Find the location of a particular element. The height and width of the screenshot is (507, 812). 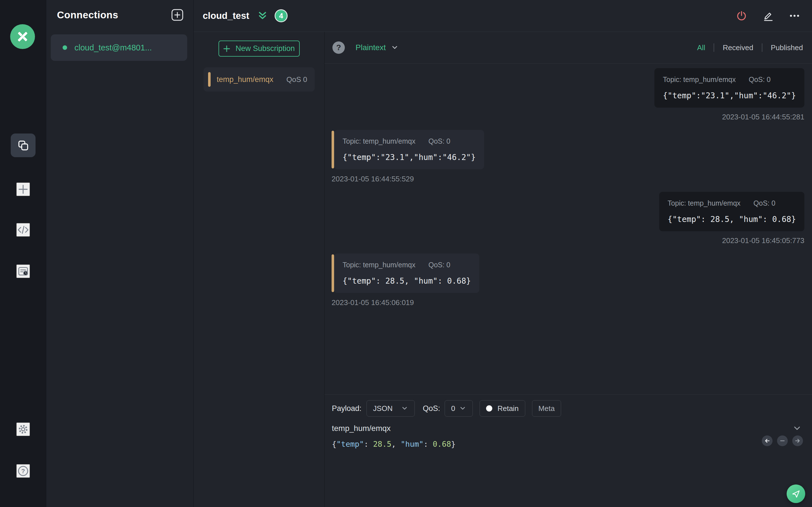

retain-dot-icon is located at coordinates (489, 408).